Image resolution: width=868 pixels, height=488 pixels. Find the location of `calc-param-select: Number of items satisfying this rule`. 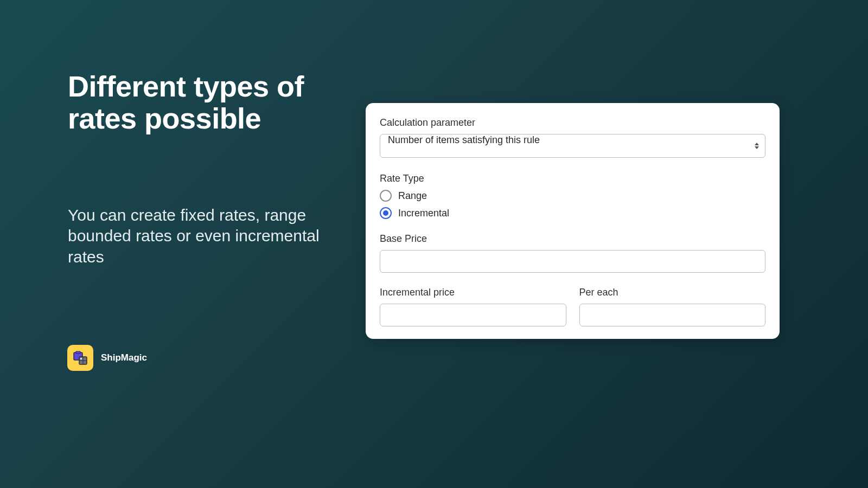

calc-param-select: Number of items satisfying this rule is located at coordinates (573, 146).